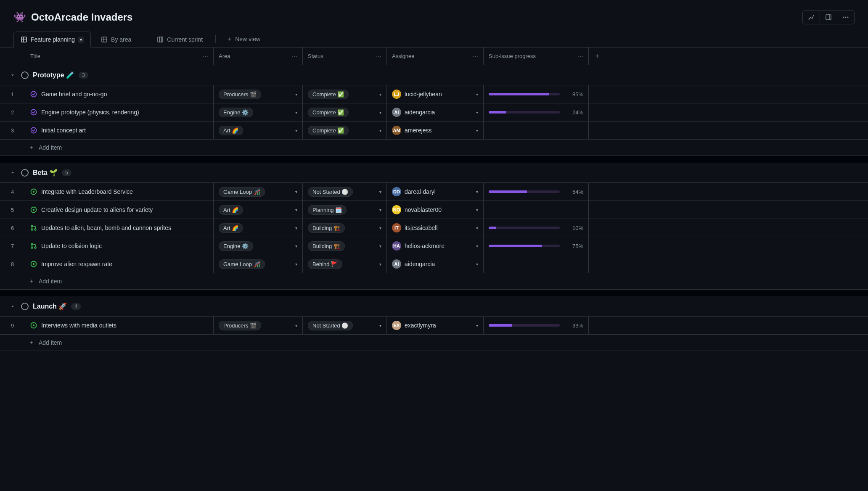  What do you see at coordinates (180, 40) in the screenshot?
I see `tab-current-sprint: Current sprint` at bounding box center [180, 40].